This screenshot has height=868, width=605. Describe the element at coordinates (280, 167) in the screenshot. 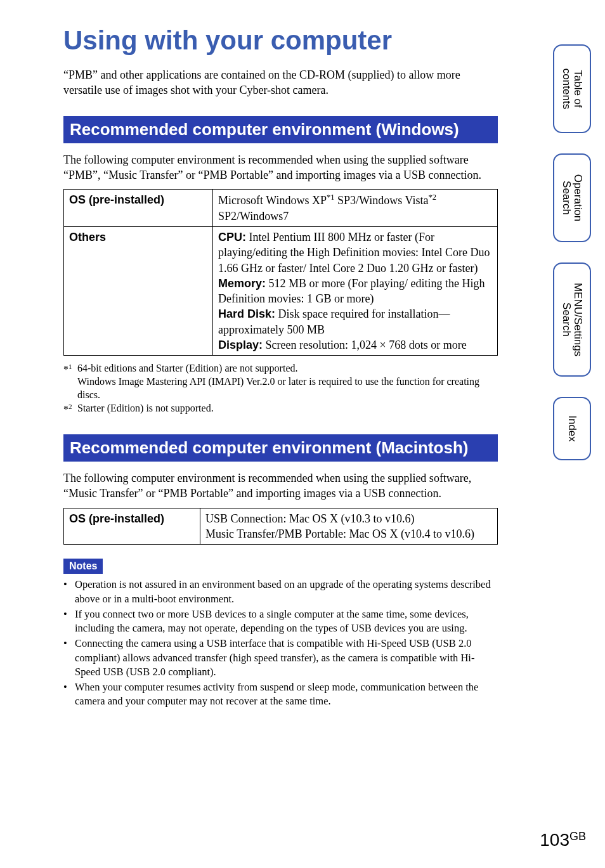

I see `windows-intro: The following computer environment is re…` at that location.